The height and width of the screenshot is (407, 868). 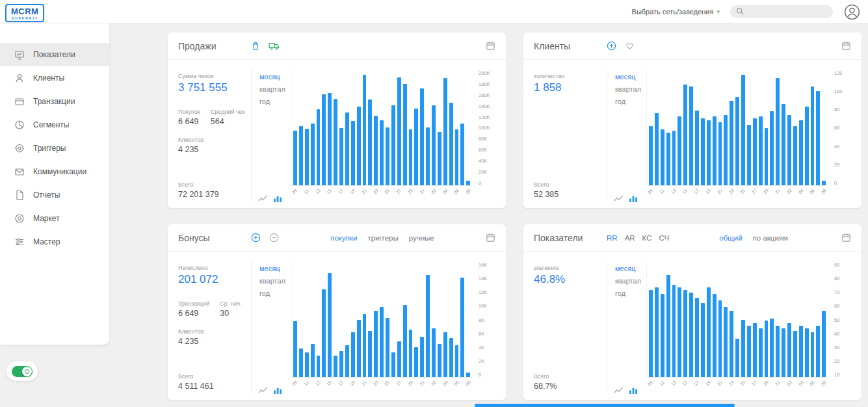 I want to click on horizontal-scrollbar-thumb, so click(x=605, y=406).